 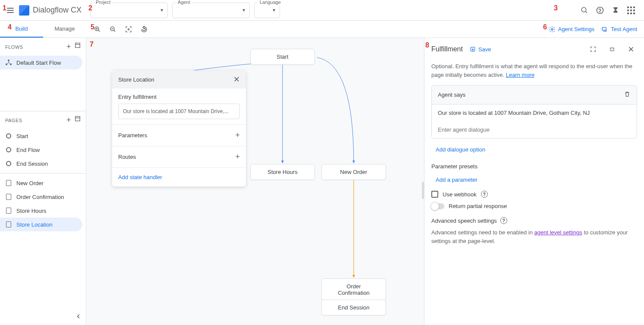 What do you see at coordinates (534, 113) in the screenshot?
I see `agent-dialogue-text: Our store is located at 1007 Mountain Dr…` at bounding box center [534, 113].